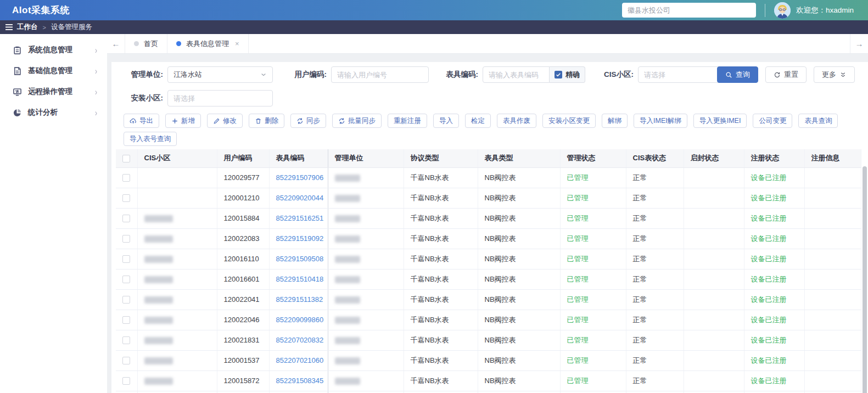 The height and width of the screenshot is (393, 868). What do you see at coordinates (264, 75) in the screenshot?
I see `chevron-down-icon` at bounding box center [264, 75].